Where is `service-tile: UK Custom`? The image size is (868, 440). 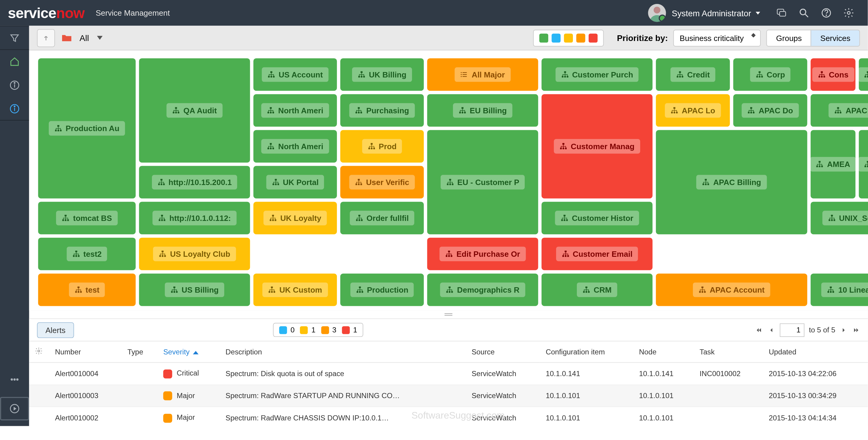 service-tile: UK Custom is located at coordinates (295, 290).